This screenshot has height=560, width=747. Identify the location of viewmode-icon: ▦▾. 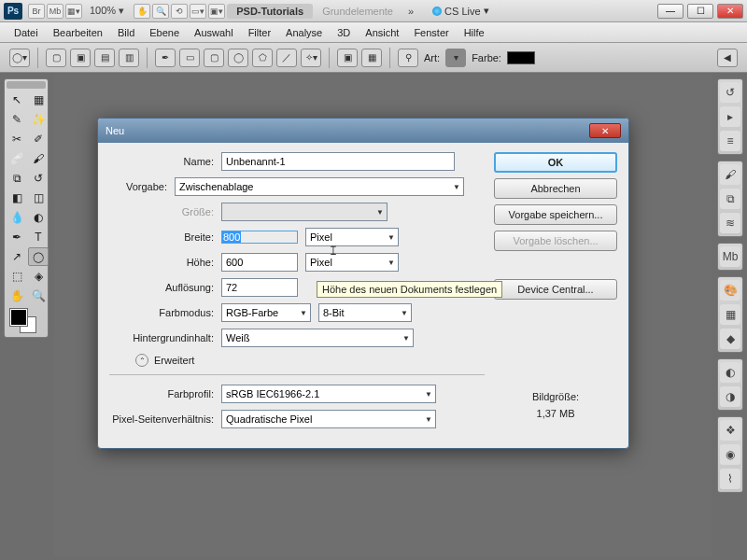
(74, 11).